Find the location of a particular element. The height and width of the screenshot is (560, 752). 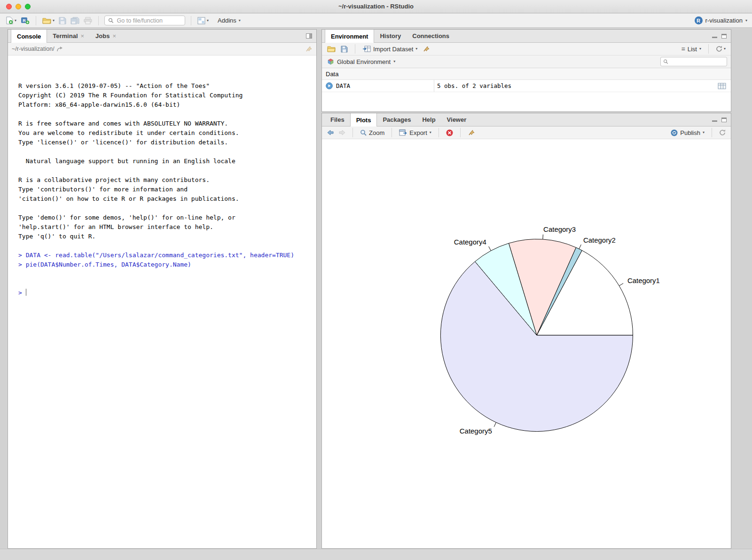

load-workspace-button is located at coordinates (331, 49).